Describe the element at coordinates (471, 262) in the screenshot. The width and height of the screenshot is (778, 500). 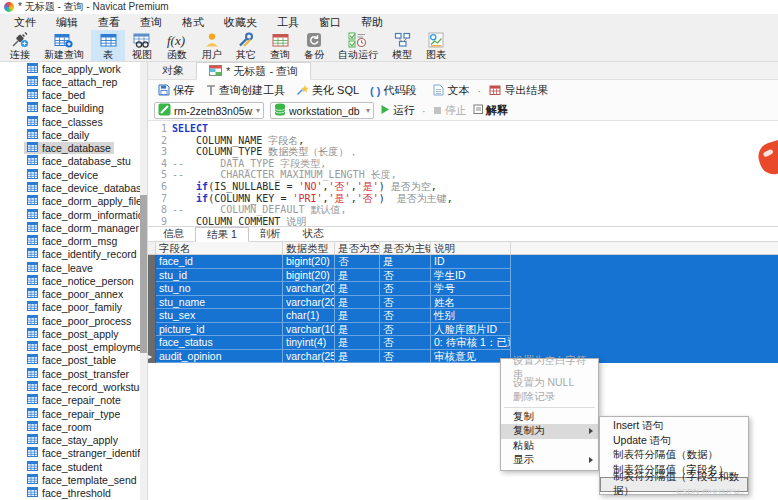
I see `table-cell: ID` at that location.